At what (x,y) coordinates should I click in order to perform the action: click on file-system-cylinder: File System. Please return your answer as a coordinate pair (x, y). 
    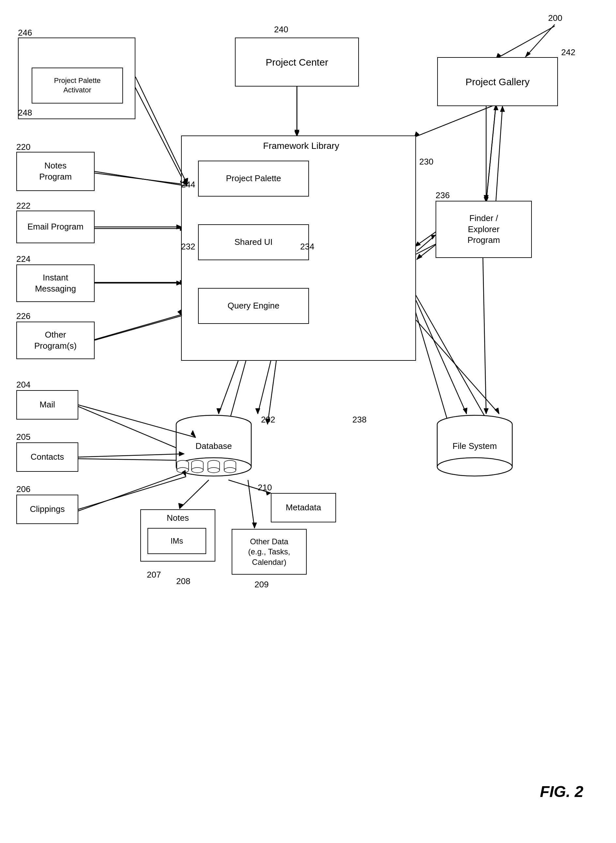
    Looking at the image, I should click on (475, 447).